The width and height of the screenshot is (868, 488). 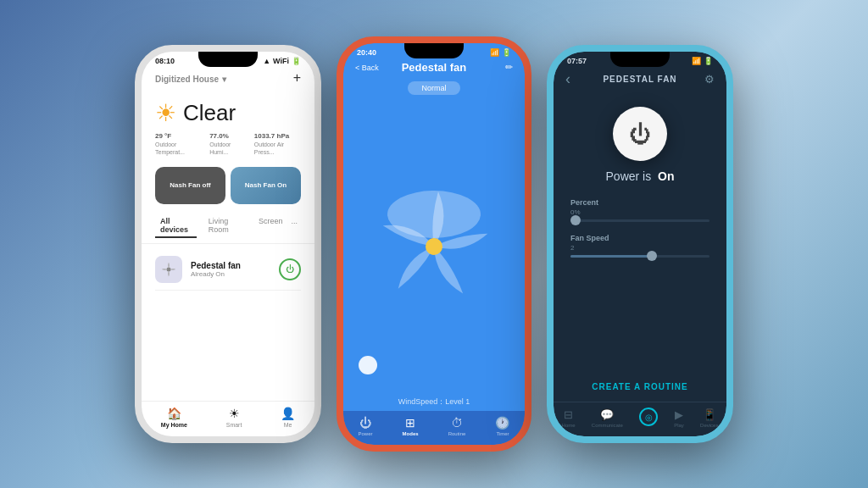 I want to click on power-status: Power is On, so click(x=641, y=176).